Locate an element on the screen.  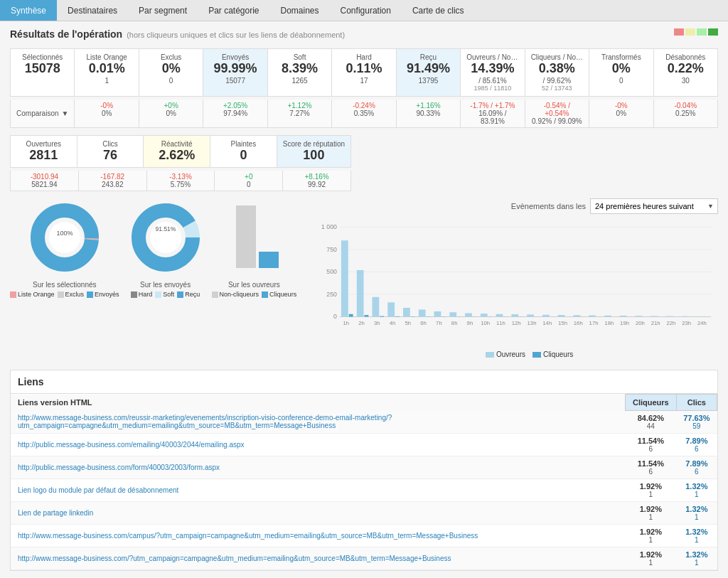
comp-val2-5: 0.35% is located at coordinates (364, 114).